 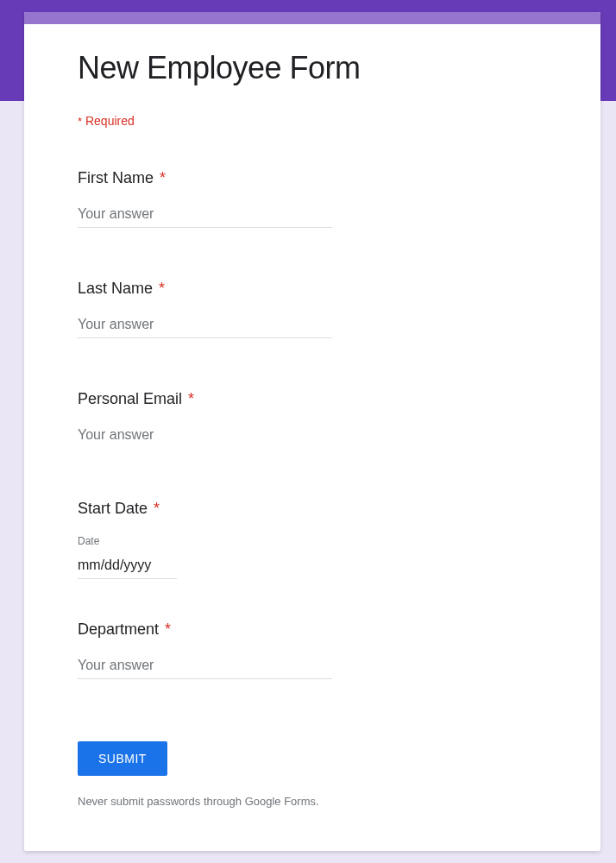 What do you see at coordinates (205, 216) in the screenshot?
I see `first-name-input` at bounding box center [205, 216].